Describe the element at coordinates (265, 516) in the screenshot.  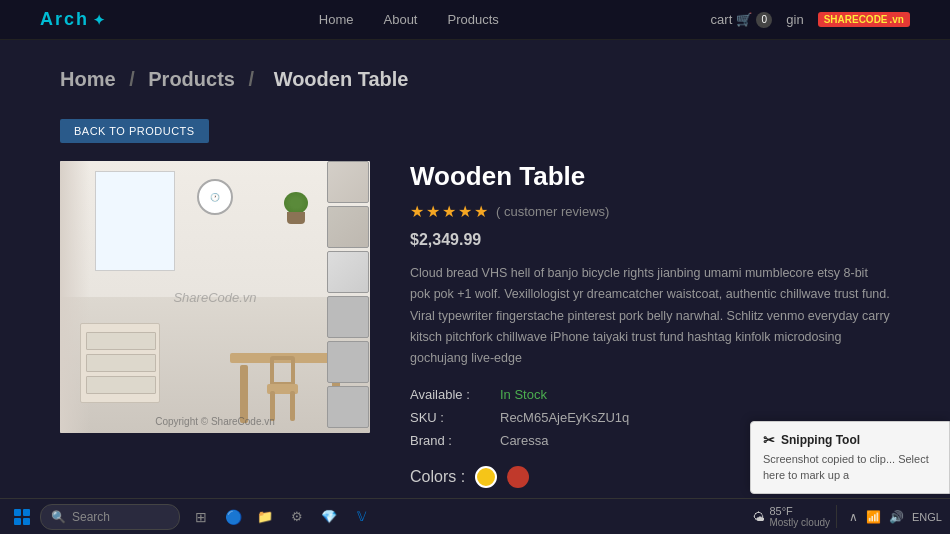
I see `taskbar-app-icon-3: 📁` at that location.